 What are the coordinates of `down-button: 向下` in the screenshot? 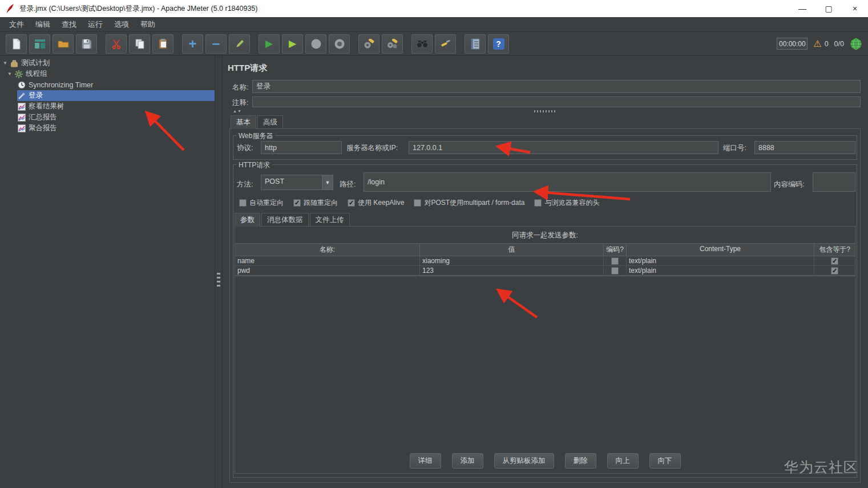 It's located at (665, 461).